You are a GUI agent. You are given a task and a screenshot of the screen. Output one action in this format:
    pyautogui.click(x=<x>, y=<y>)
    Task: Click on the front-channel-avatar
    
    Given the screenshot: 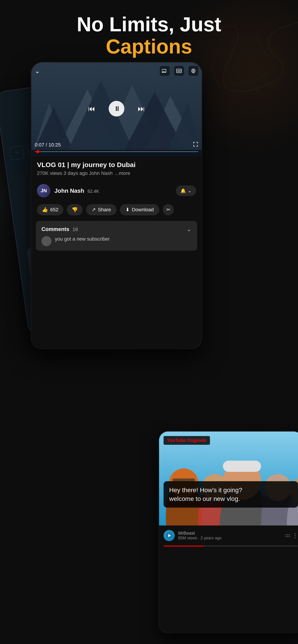 What is the action you would take?
    pyautogui.click(x=169, y=536)
    